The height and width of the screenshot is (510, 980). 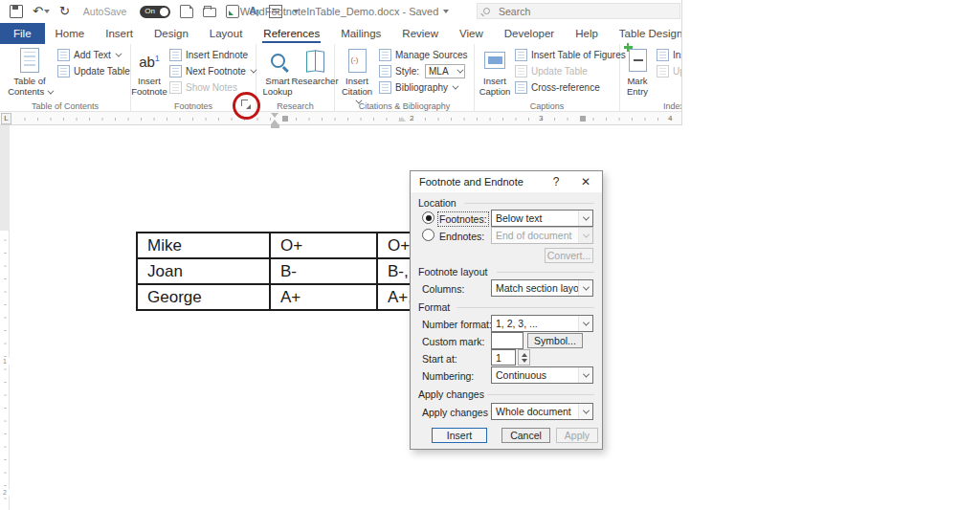 I want to click on dialog-title: Footnote and Endnote, so click(x=480, y=182).